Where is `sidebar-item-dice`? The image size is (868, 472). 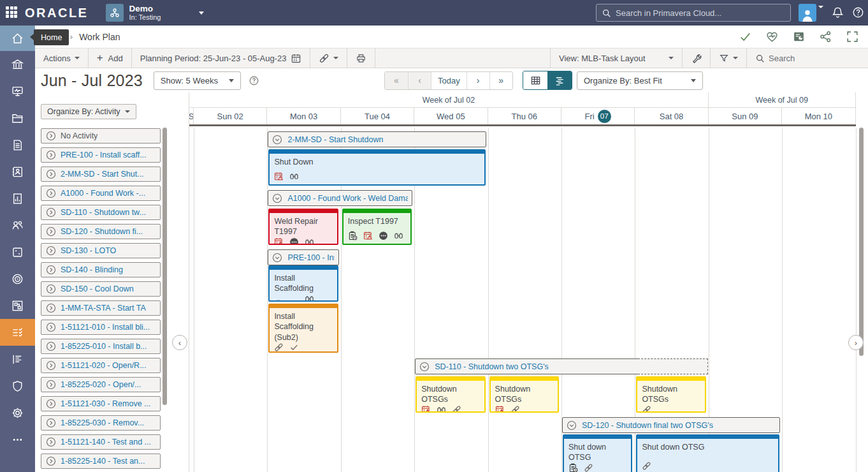 sidebar-item-dice is located at coordinates (18, 252).